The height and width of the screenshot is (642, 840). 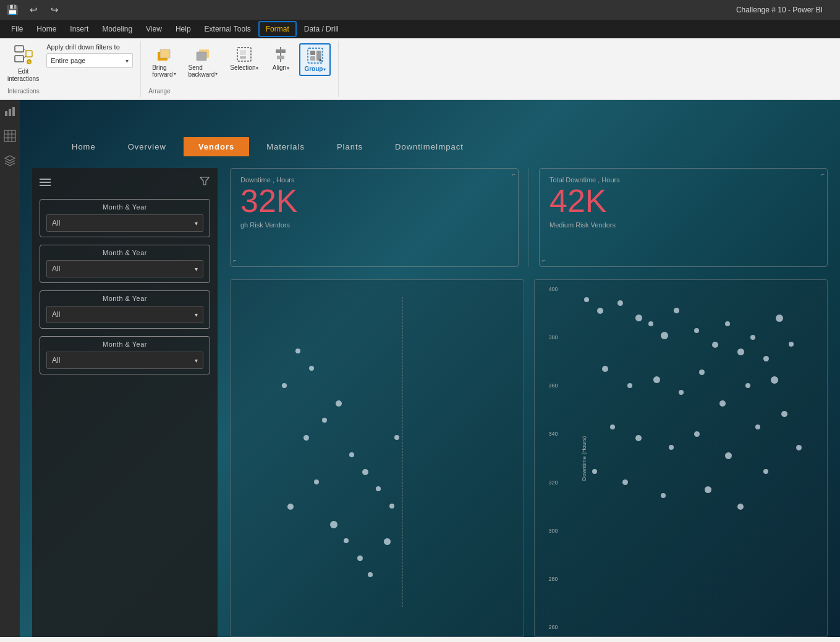 What do you see at coordinates (90, 61) in the screenshot?
I see `drill-filter-dropdown: Entire page ▾` at bounding box center [90, 61].